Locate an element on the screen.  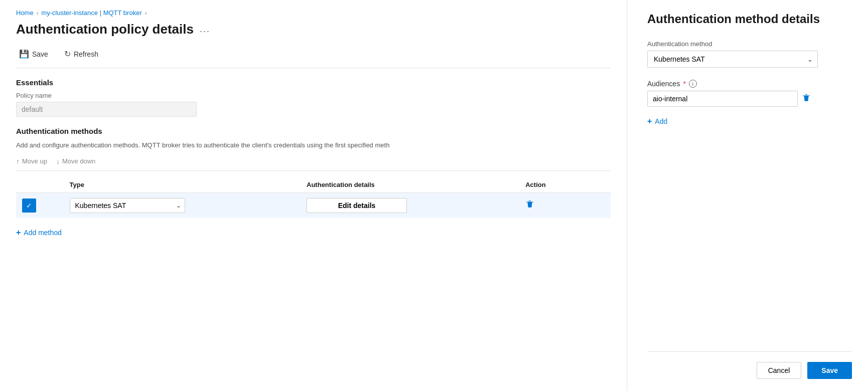
add-audience-plus-icon: + is located at coordinates (649, 121).